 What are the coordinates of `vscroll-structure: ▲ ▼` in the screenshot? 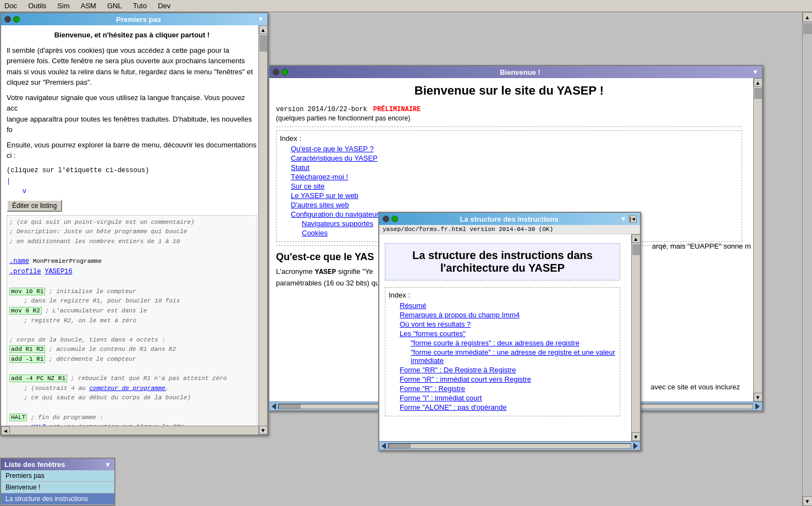 It's located at (636, 338).